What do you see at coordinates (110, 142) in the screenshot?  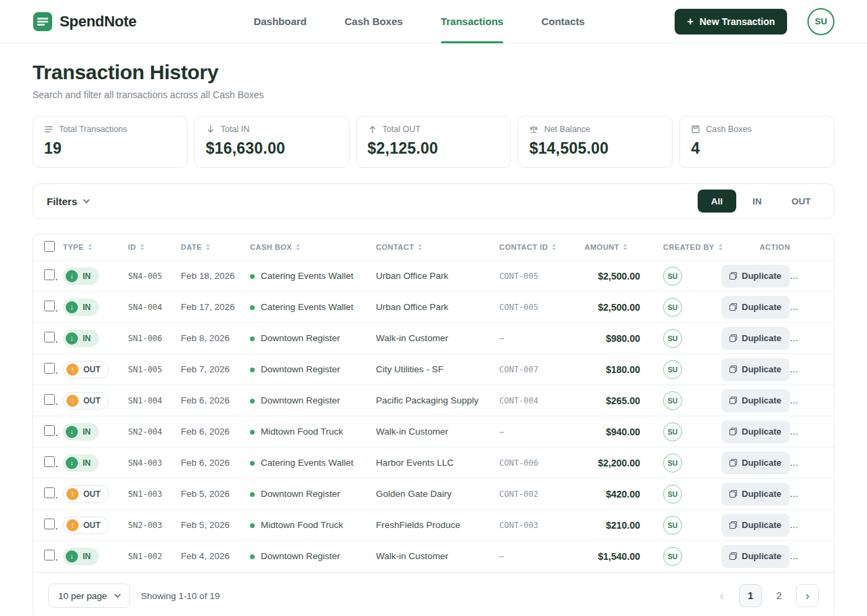 I see `stat-total-transactions: Total Transactions 19` at bounding box center [110, 142].